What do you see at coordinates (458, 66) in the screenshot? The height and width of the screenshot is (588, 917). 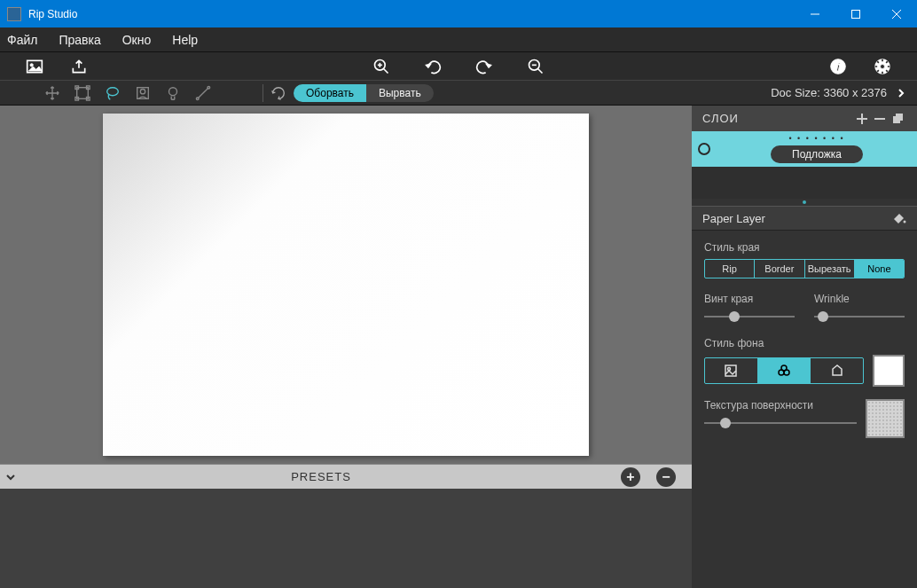 I see `main-toolbar: i` at bounding box center [458, 66].